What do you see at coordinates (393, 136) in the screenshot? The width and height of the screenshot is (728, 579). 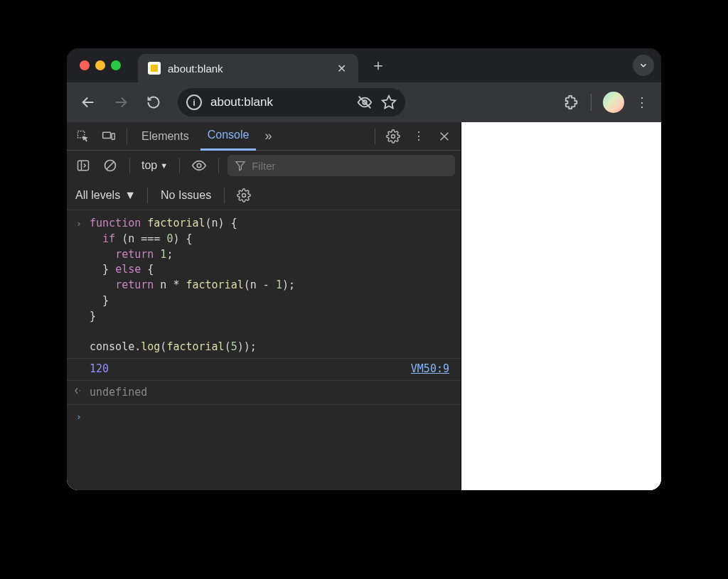 I see `devtools-settings-icon` at bounding box center [393, 136].